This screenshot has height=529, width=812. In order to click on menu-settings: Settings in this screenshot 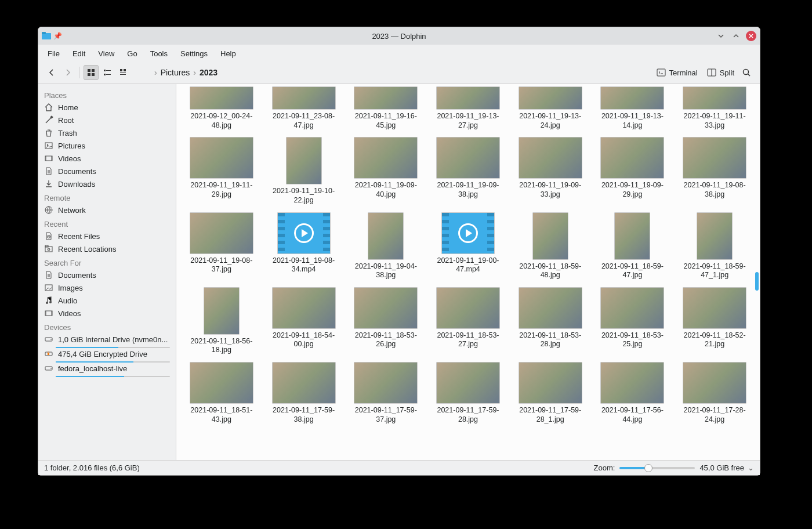, I will do `click(194, 53)`.